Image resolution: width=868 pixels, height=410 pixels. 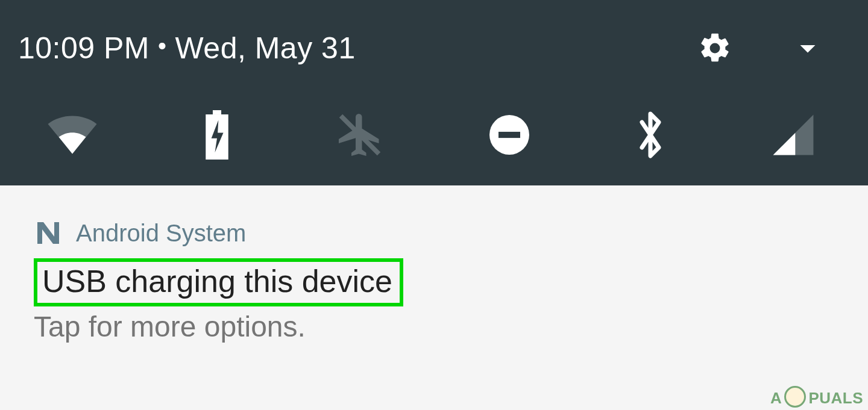 What do you see at coordinates (434, 326) in the screenshot?
I see `notification-subtitle: Tap for more options.` at bounding box center [434, 326].